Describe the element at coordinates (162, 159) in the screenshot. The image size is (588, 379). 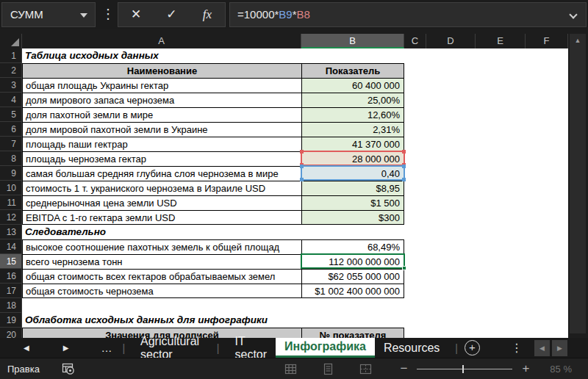
I see `cell-A8: площадь чернозема гектар` at that location.